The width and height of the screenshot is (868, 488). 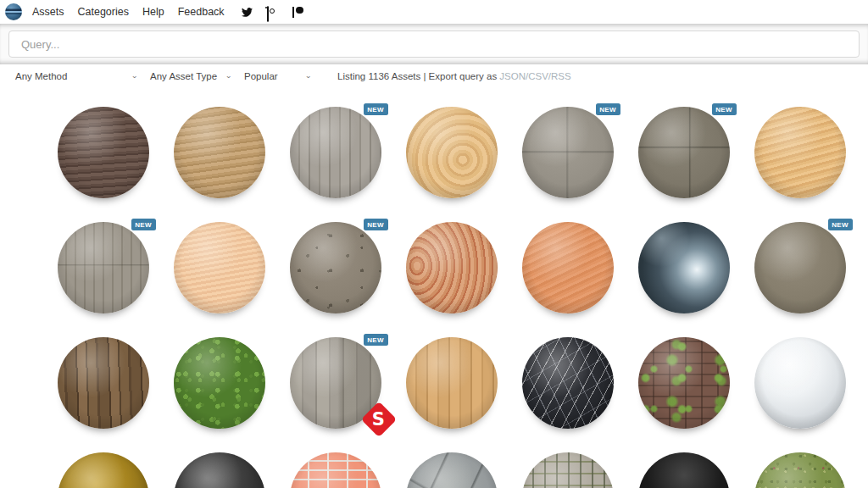 What do you see at coordinates (454, 76) in the screenshot?
I see `listing-status: Listing 1136 Assets | Export query as JS…` at bounding box center [454, 76].